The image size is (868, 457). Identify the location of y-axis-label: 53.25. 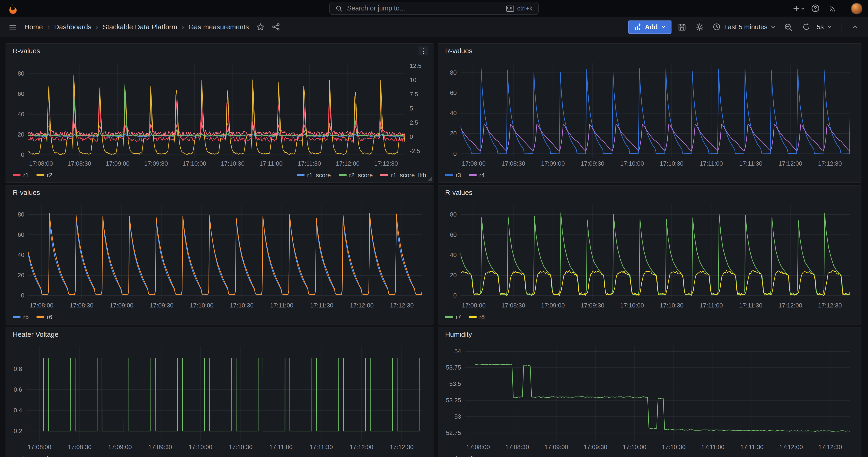
(454, 400).